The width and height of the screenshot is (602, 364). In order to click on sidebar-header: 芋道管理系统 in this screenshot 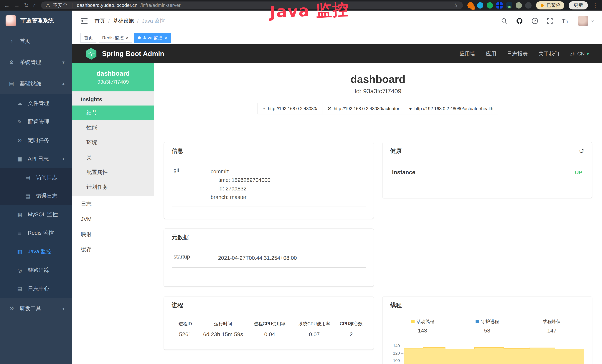, I will do `click(36, 21)`.